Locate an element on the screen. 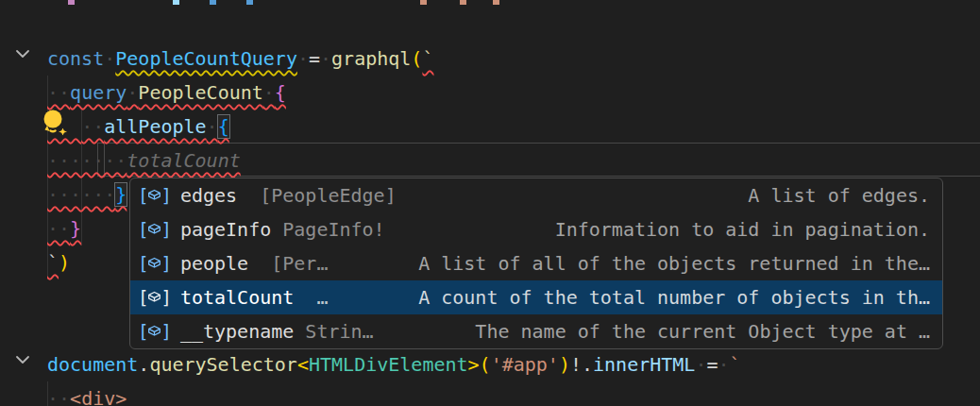 This screenshot has width=980, height=406. suggest-item-people: [ ] people [Per… A list of all of the ob… is located at coordinates (536, 263).